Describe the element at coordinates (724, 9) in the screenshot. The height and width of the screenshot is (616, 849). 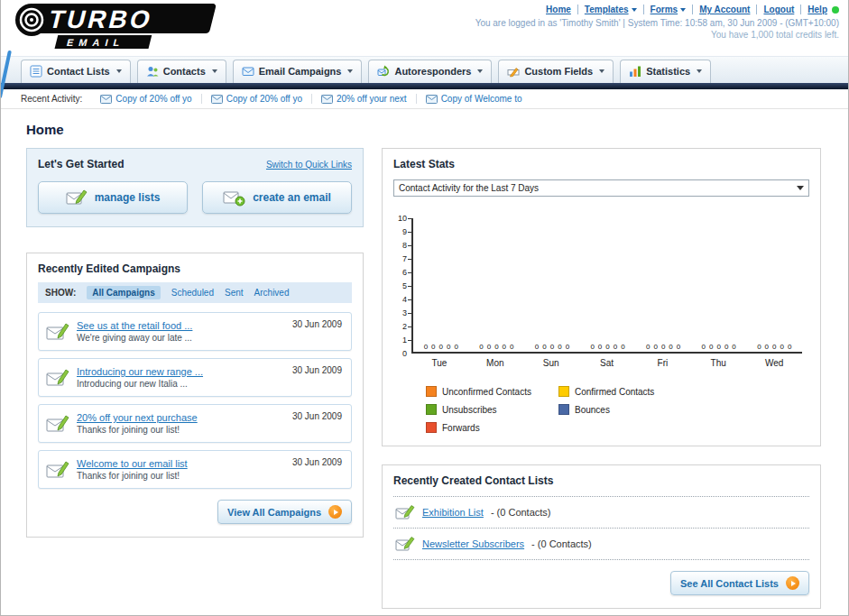
I see `nav-link-my-account: My Account` at that location.